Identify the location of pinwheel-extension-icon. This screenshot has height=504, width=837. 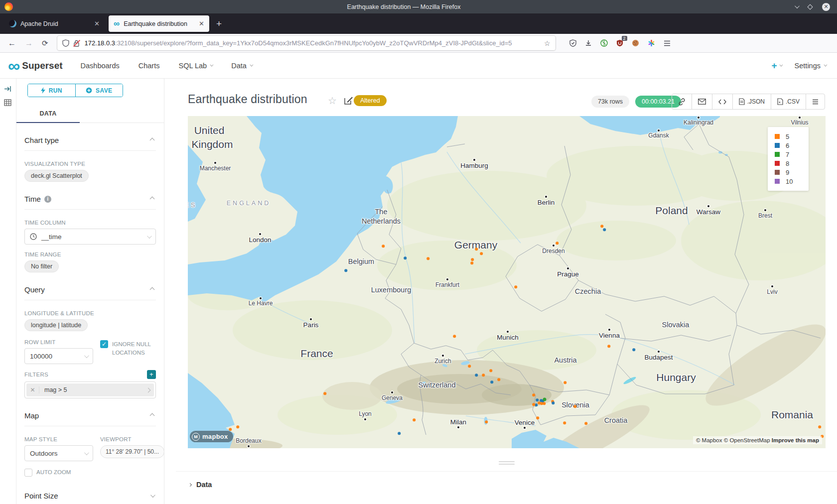
(652, 43).